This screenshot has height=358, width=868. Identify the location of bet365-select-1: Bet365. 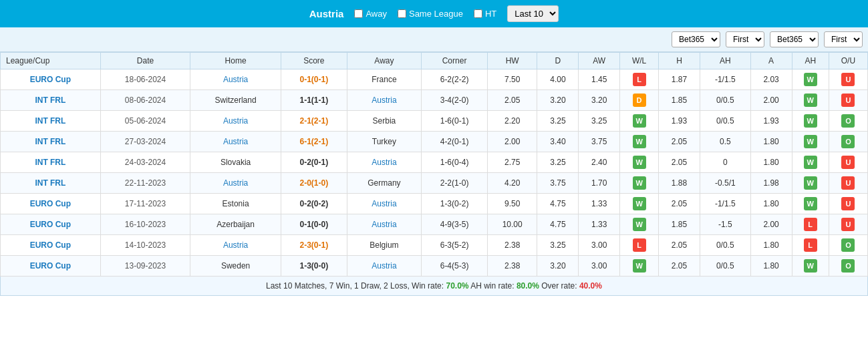
(696, 39).